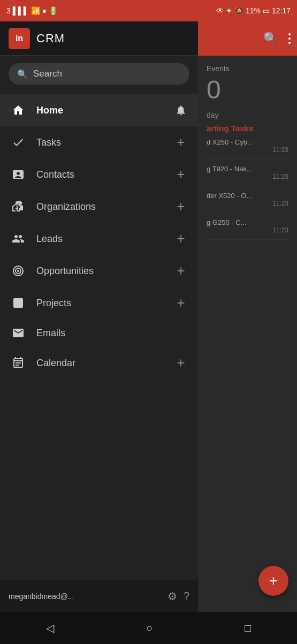  Describe the element at coordinates (172, 596) in the screenshot. I see `settings-icon: ⚙` at that location.